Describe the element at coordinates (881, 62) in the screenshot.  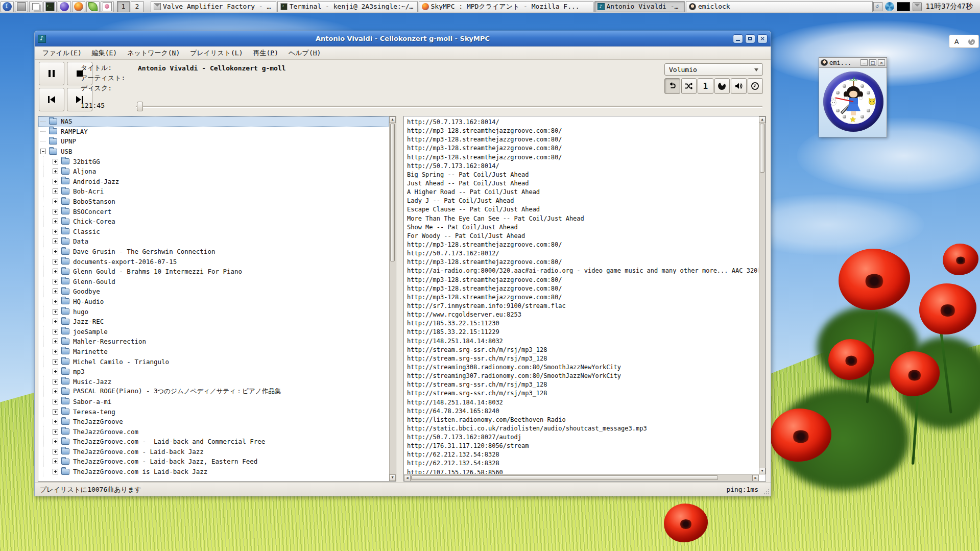
I see `emiclock-close-button: ×` at that location.